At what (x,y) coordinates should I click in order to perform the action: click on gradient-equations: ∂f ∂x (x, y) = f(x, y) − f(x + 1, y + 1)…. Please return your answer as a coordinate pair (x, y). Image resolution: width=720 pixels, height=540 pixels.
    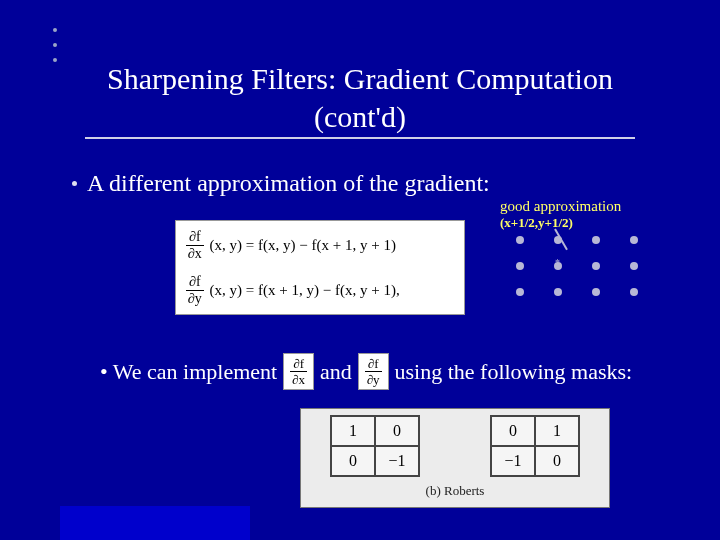
    Looking at the image, I should click on (320, 268).